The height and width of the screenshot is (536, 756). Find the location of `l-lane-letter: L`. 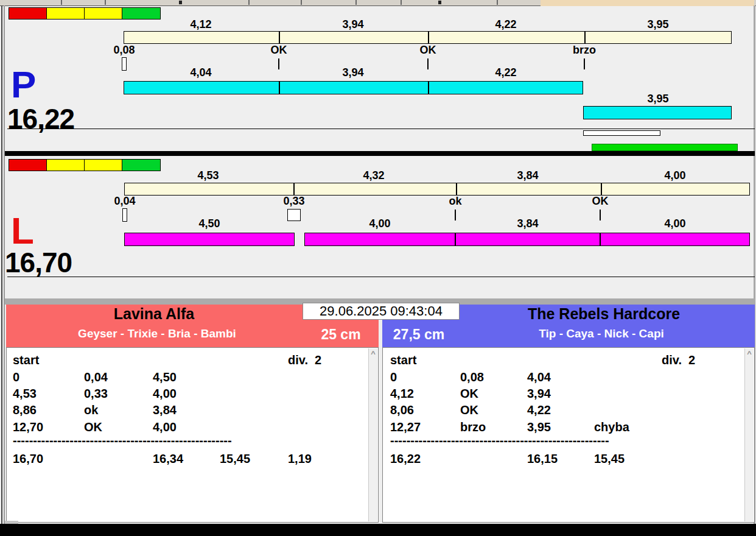

l-lane-letter: L is located at coordinates (23, 231).